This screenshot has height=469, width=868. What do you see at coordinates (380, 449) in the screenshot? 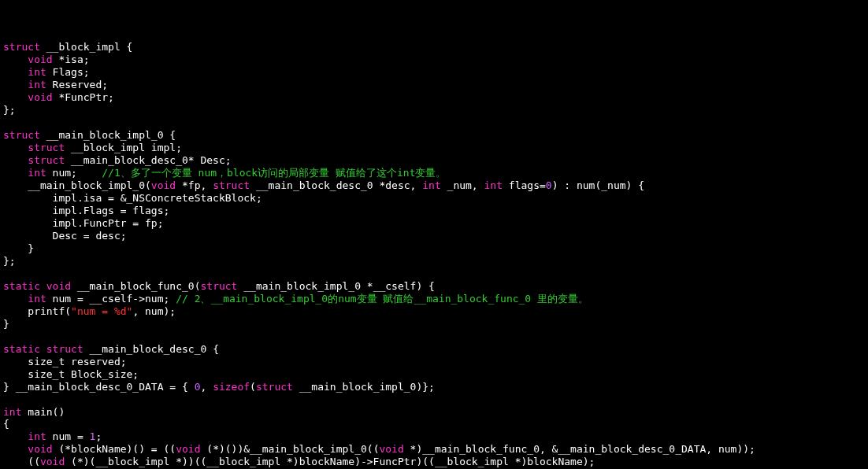
I see `code-line: void (*blockName)() = ((void (*)())&__ma…` at bounding box center [380, 449].